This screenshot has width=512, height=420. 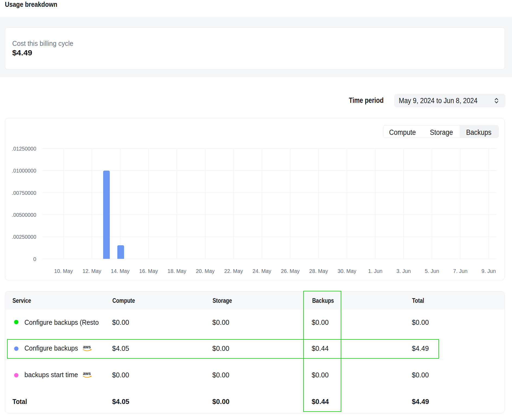 I want to click on svg-text: 0, so click(x=35, y=259).